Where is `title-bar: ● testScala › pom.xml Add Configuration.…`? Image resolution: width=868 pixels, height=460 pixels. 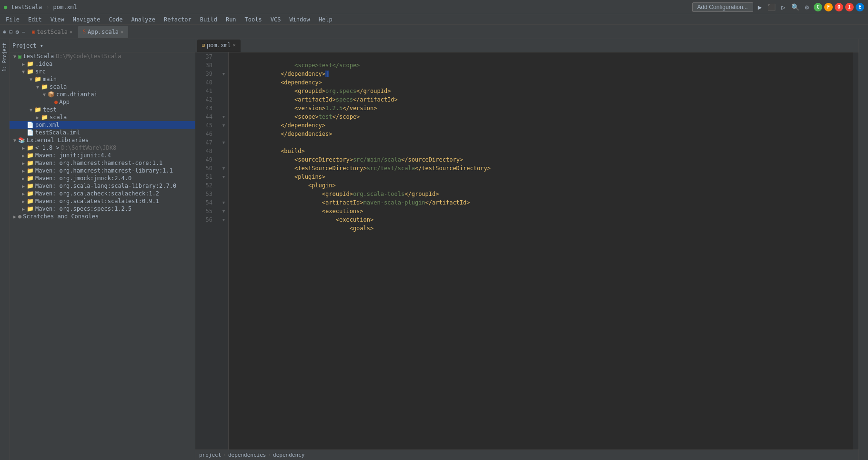
title-bar: ● testScala › pom.xml Add Configuration.… is located at coordinates (434, 7).